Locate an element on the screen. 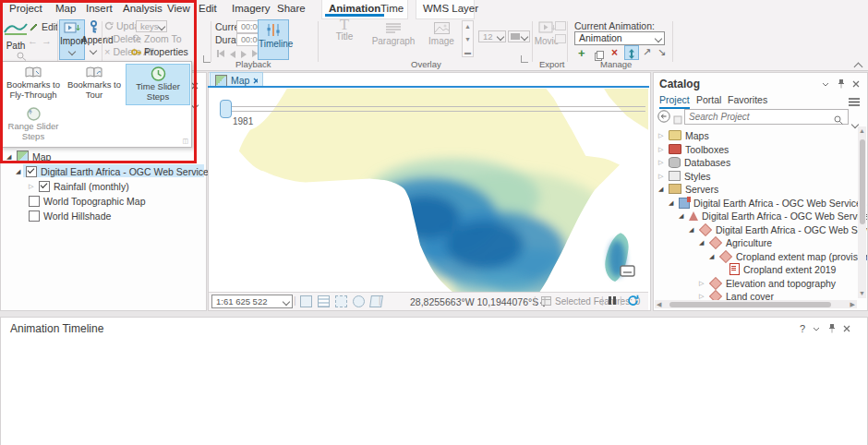 The height and width of the screenshot is (445, 868). tab-imagery: Imagery is located at coordinates (251, 8).